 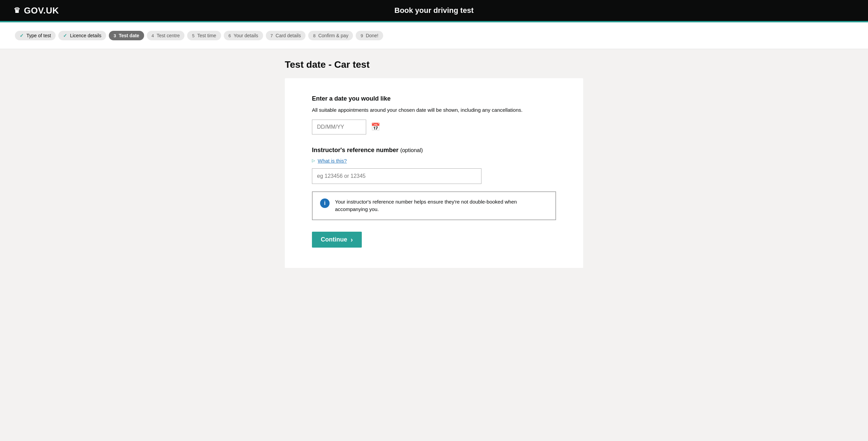 I want to click on step-number: 3, so click(x=115, y=36).